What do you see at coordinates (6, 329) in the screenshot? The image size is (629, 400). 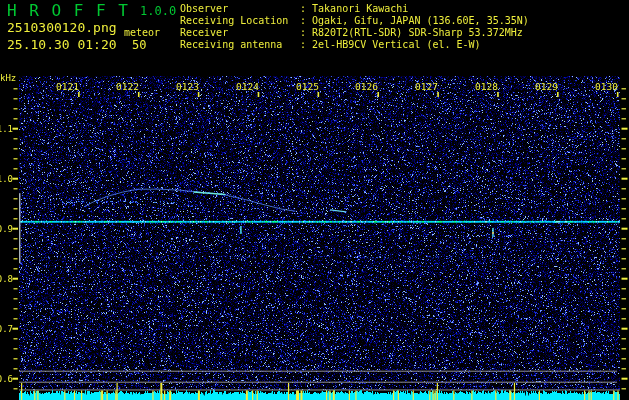 I see `y-tick-label: 0.7` at bounding box center [6, 329].